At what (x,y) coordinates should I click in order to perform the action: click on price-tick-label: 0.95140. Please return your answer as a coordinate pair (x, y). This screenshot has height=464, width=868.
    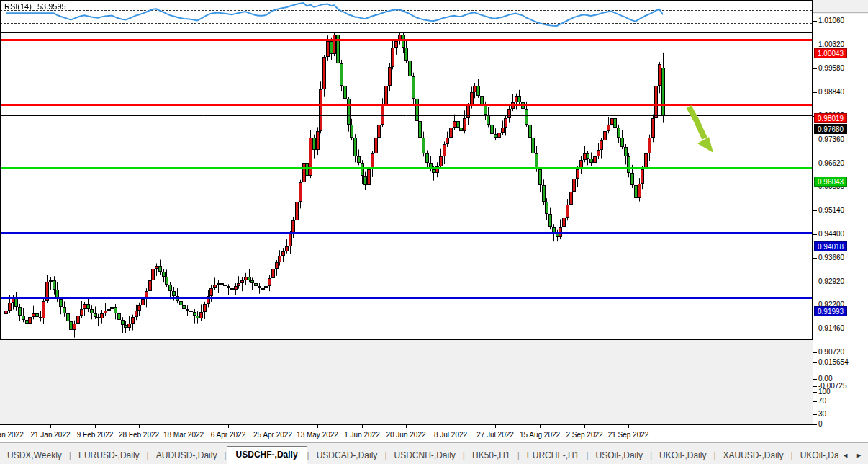
    Looking at the image, I should click on (831, 210).